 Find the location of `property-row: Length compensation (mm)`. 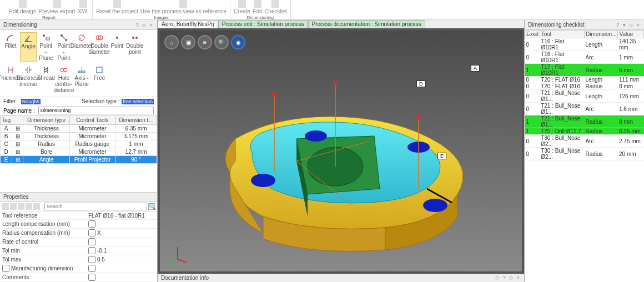

property-row: Length compensation (mm) is located at coordinates (79, 224).